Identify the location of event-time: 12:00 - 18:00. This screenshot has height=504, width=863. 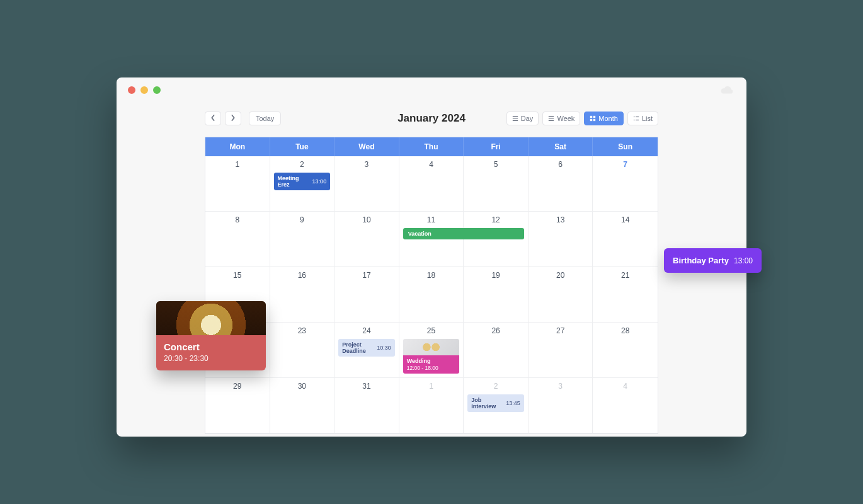
(423, 368).